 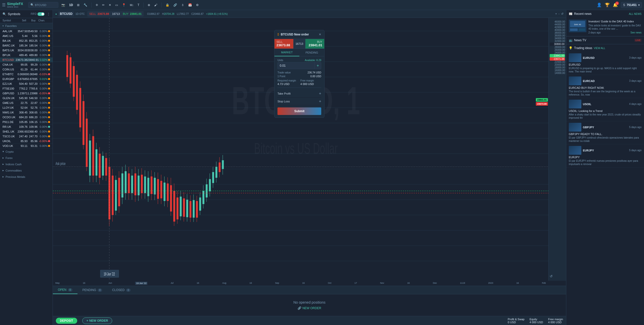 I want to click on indices-cash-section: ▸ Indices Cash, so click(x=26, y=164).